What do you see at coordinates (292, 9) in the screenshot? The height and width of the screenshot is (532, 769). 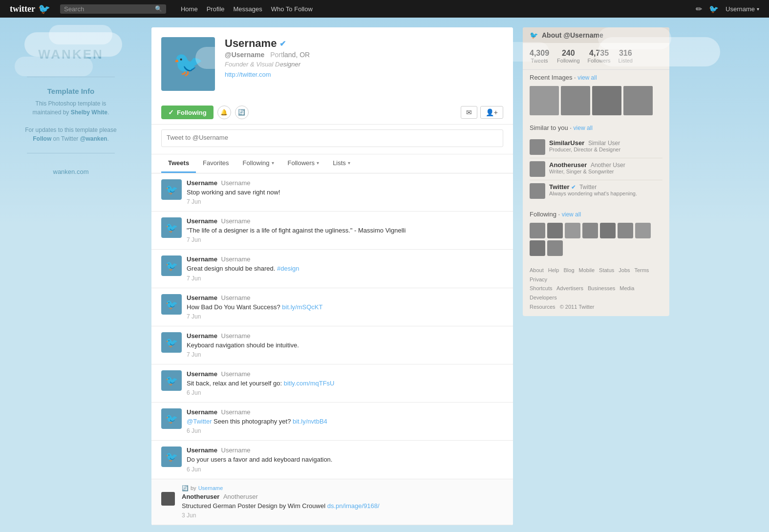 I see `nav-who-to-follow: Who To Follow` at bounding box center [292, 9].